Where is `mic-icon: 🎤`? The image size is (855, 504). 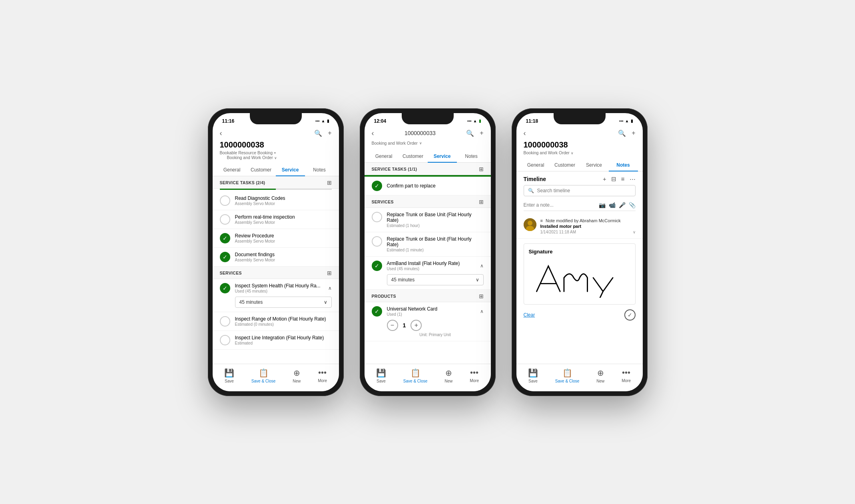 mic-icon: 🎤 is located at coordinates (622, 205).